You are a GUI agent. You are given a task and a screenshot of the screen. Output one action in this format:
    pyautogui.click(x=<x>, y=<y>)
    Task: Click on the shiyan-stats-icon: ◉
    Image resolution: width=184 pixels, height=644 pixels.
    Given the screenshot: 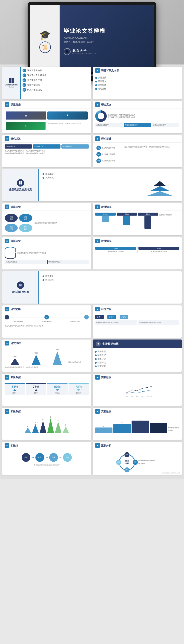 What is the action you would take?
    pyautogui.click(x=7, y=377)
    